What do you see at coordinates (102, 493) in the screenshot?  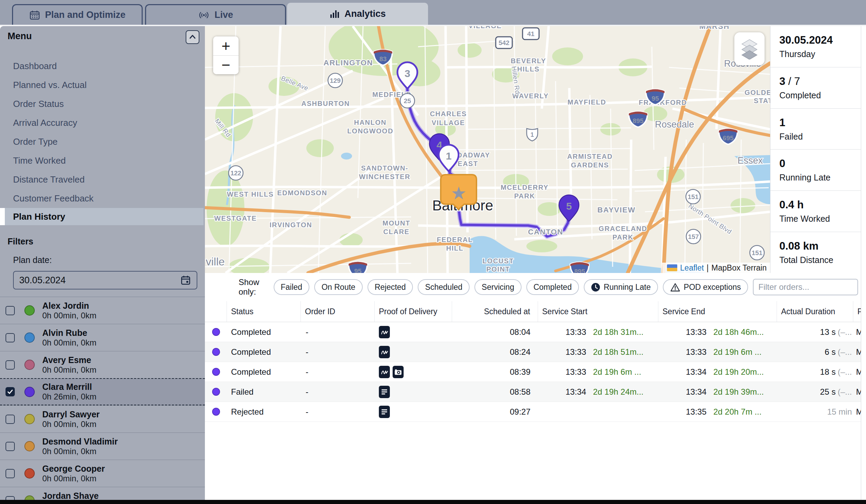 I see `driver-row: Jordan Shaye0h 00min, 0km` at bounding box center [102, 493].